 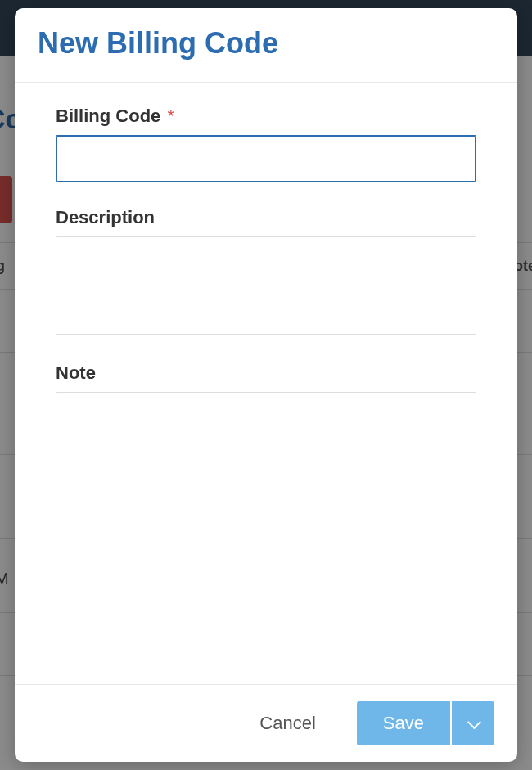 I want to click on modal-footer: Cancel Save, so click(x=266, y=723).